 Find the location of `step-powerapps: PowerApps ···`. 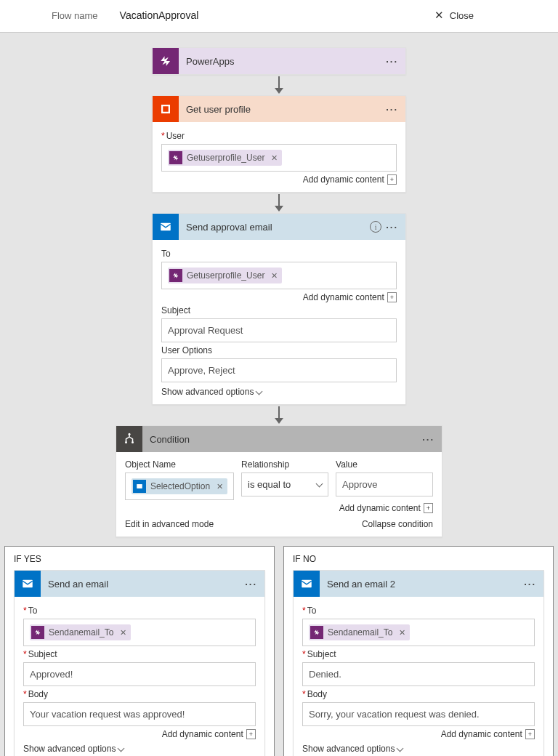

step-powerapps: PowerApps ··· is located at coordinates (279, 61).